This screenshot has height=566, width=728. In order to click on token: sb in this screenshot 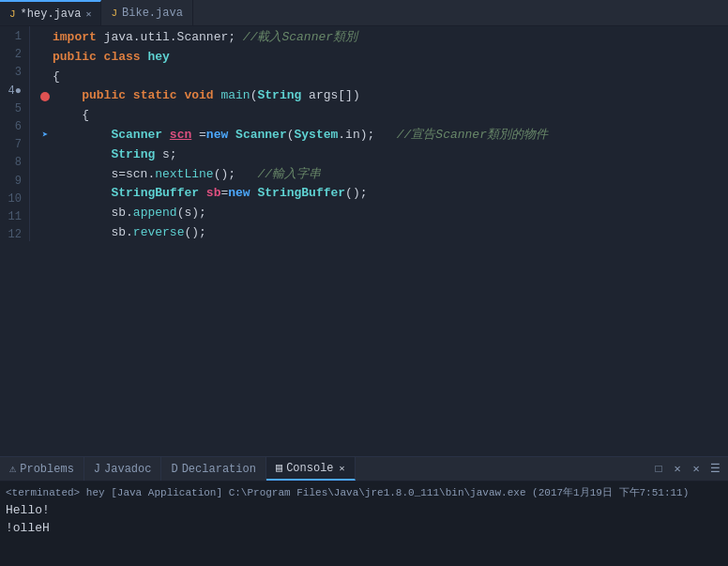, I will do `click(214, 193)`.